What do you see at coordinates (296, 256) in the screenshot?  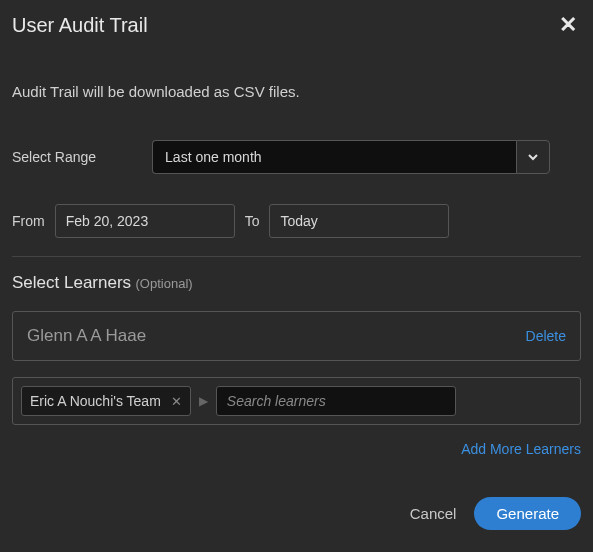 I see `divider` at bounding box center [296, 256].